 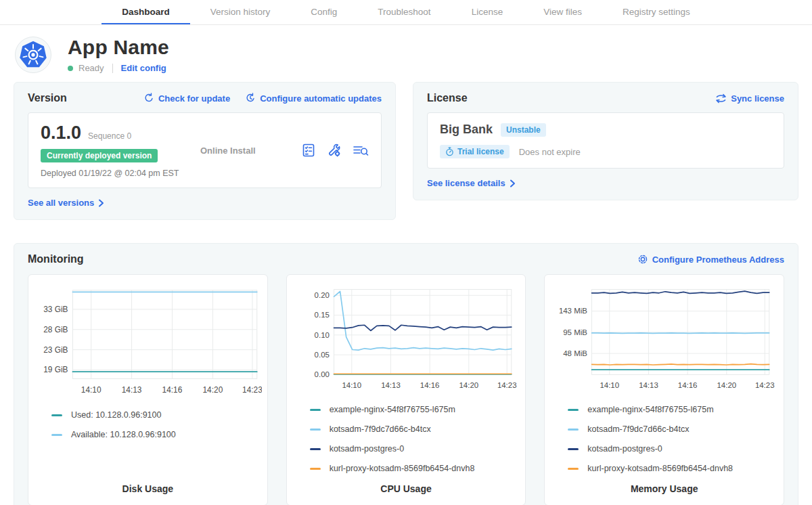 I want to click on disk-usage-chart-card: 14:1014:1314:1614:2014:2319 GiB23 GiB28 …, so click(x=148, y=390).